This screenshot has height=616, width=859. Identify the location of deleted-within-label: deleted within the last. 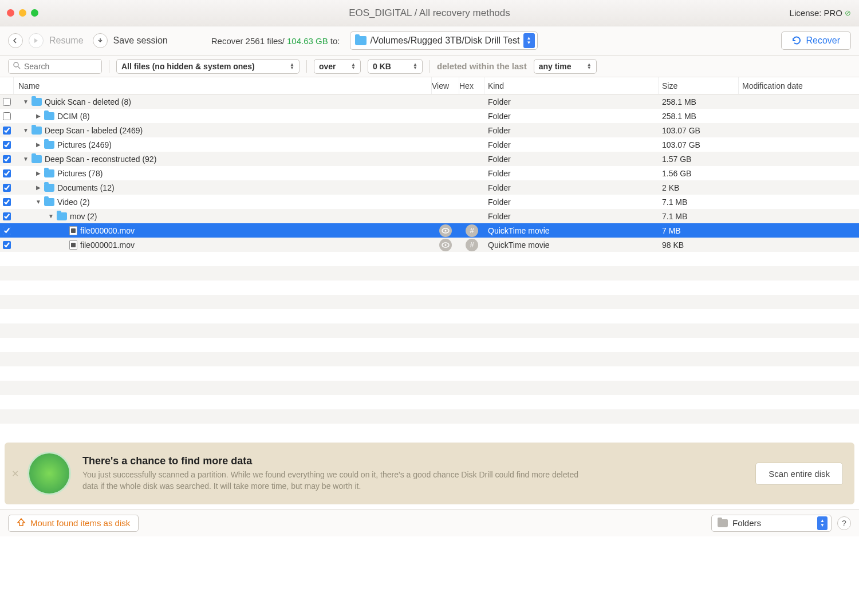
(482, 66).